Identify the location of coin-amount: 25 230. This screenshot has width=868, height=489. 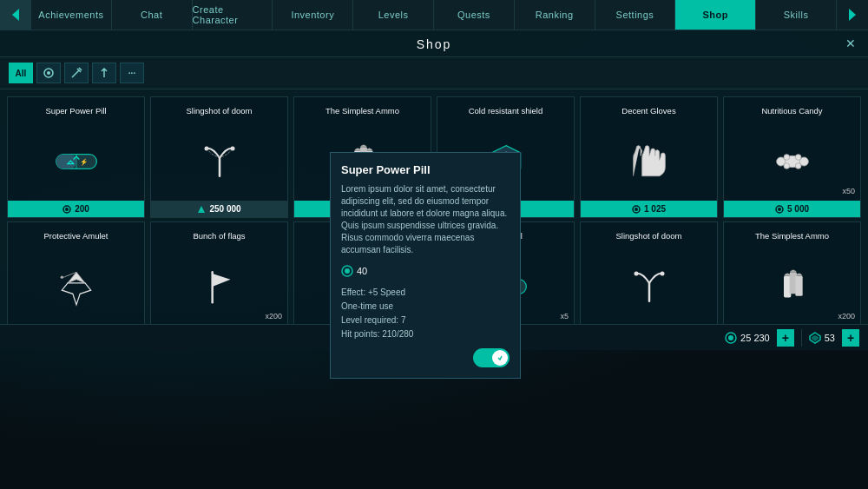
(755, 338).